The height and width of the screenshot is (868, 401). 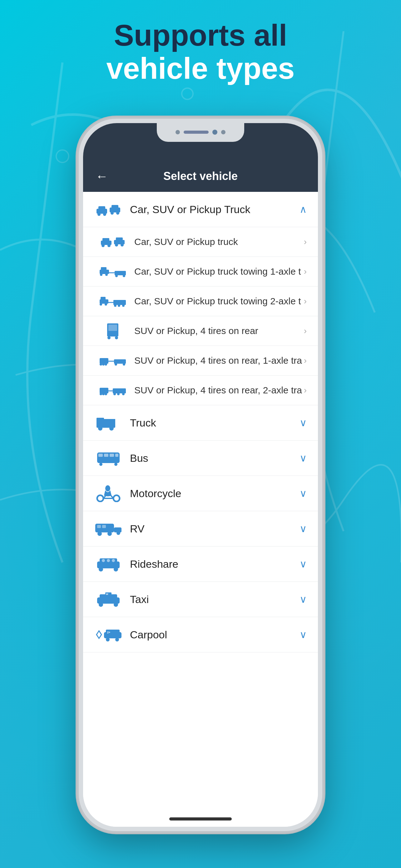 What do you see at coordinates (201, 493) in the screenshot?
I see `category-motorcycle: Motorcycle ∨` at bounding box center [201, 493].